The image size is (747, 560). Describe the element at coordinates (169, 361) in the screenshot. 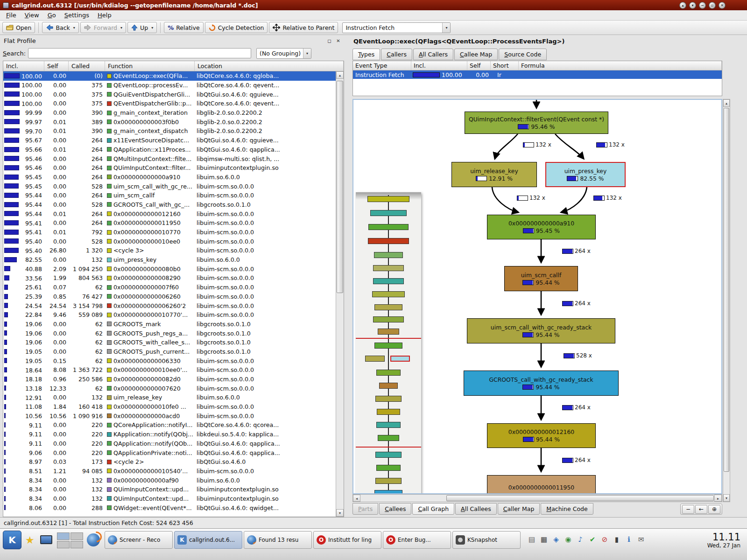

I see `table-row: 19.050.15620x0000000000006330libuim-scm.…` at that location.